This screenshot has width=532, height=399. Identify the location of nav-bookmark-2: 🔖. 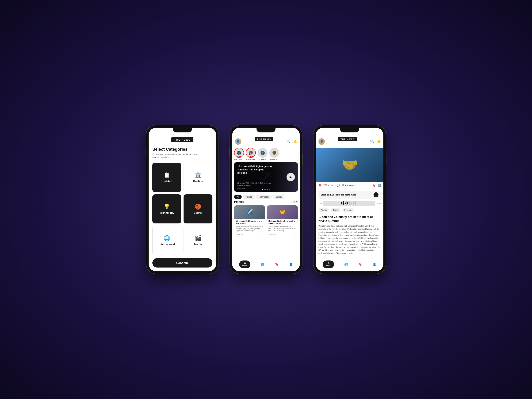
(277, 265).